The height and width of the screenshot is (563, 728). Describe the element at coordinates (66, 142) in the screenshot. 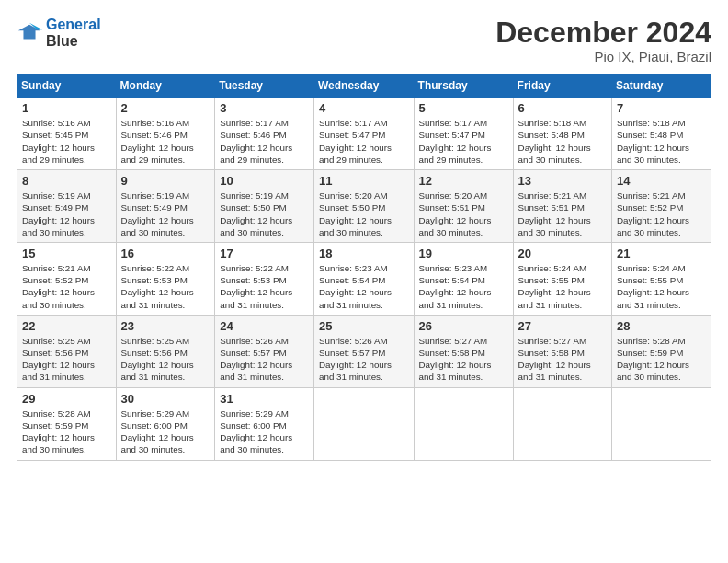

I see `day-info: Sunrise: 5:16 AM Sunset: 5:45 PM Dayligh…` at that location.